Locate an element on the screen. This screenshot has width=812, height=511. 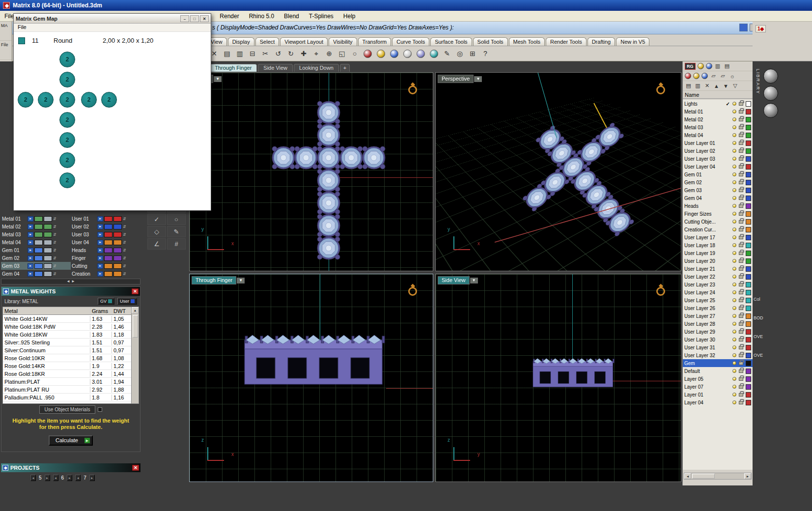
metal-row-rose-gold-10kr: Rose Gold:10KR1.681,08 is located at coordinates (67, 358).